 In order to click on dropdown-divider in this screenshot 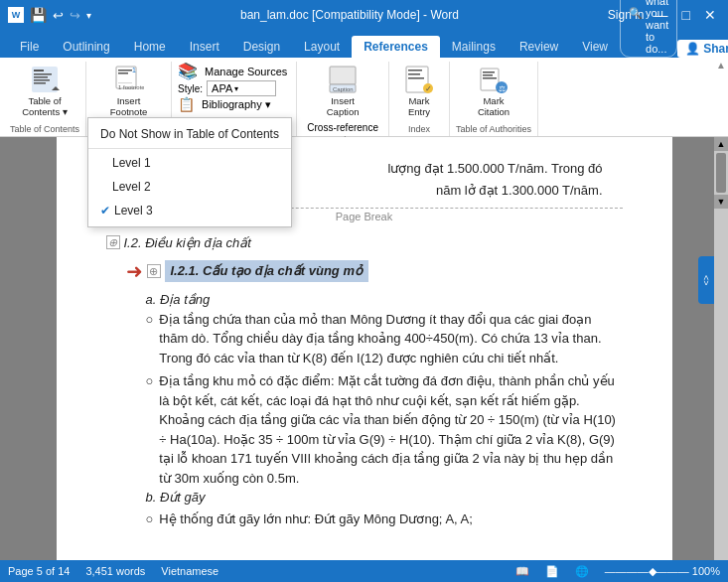, I will do `click(190, 149)`.